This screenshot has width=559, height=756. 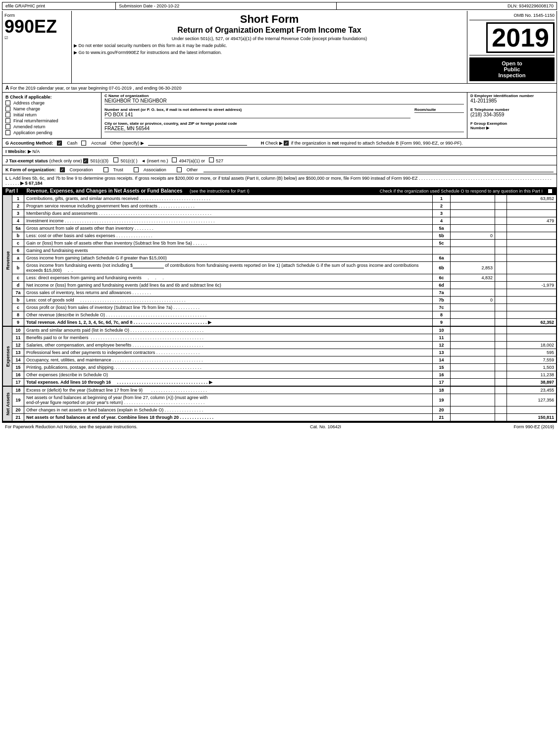 What do you see at coordinates (280, 221) in the screenshot?
I see `table-row: 4 Investment income . . . . . . . . . . …` at bounding box center [280, 221].